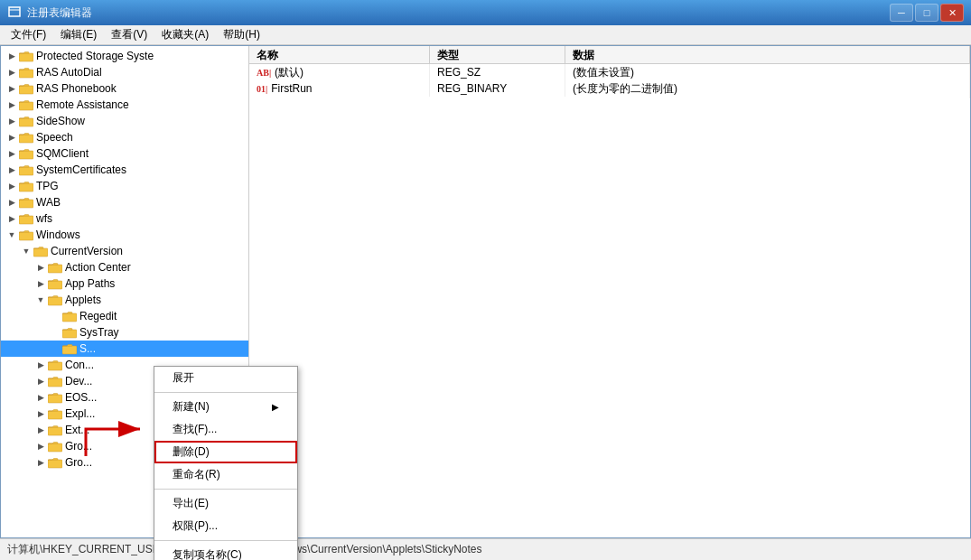 This screenshot has width=971, height=560. Describe the element at coordinates (41, 284) in the screenshot. I see `tree-toggle-apppaths: ▶` at that location.